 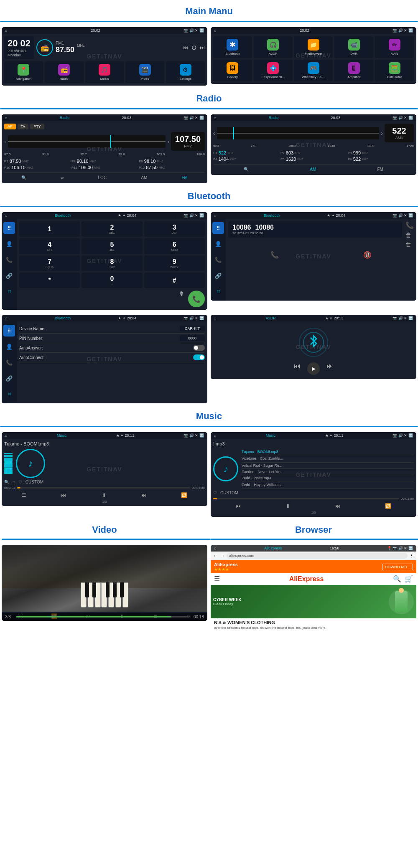 What do you see at coordinates (398, 567) in the screenshot?
I see `download-btn: DOWNLOAD ↓` at bounding box center [398, 567].